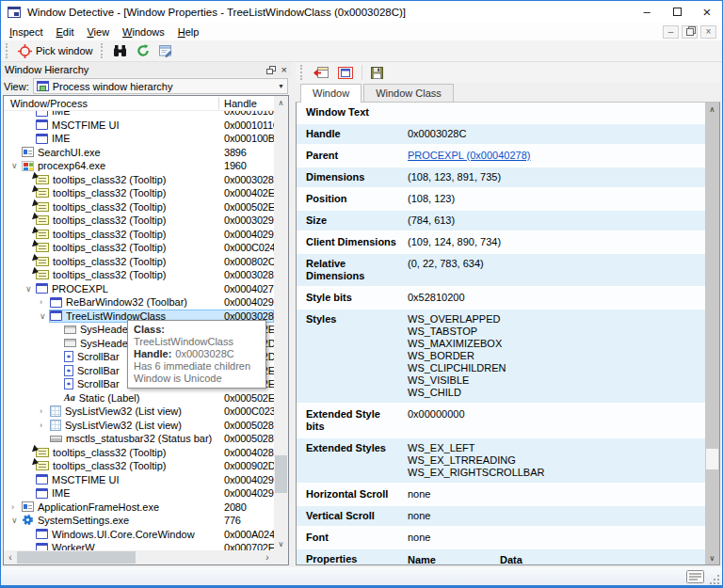  Describe the element at coordinates (139, 467) in the screenshot. I see `tree-row: tooltips_class32 (Tooltip)0x000902D8` at that location.